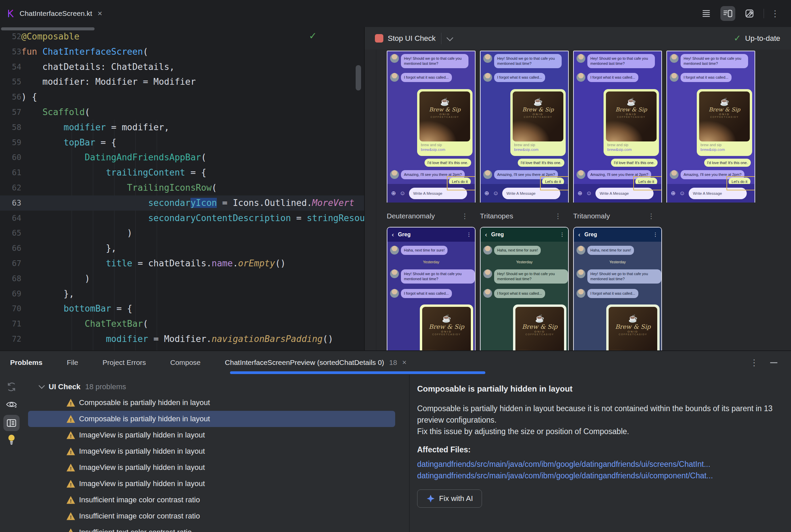  Describe the element at coordinates (26, 362) in the screenshot. I see `panel-tab-problems: Problems` at that location.